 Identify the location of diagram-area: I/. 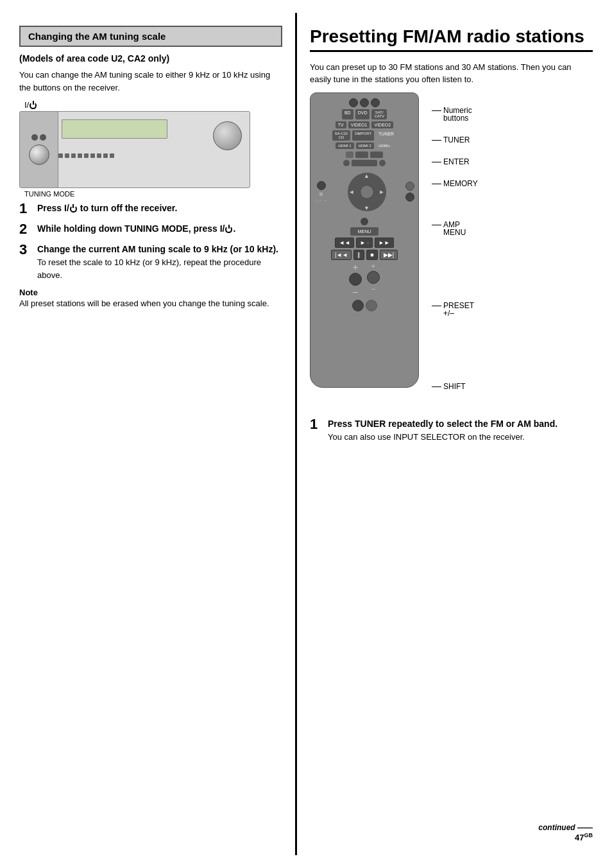
(151, 149).